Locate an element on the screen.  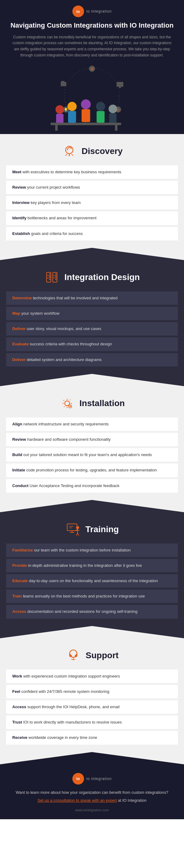
list-item: Provide in-depth administrative training… is located at coordinates (92, 565).